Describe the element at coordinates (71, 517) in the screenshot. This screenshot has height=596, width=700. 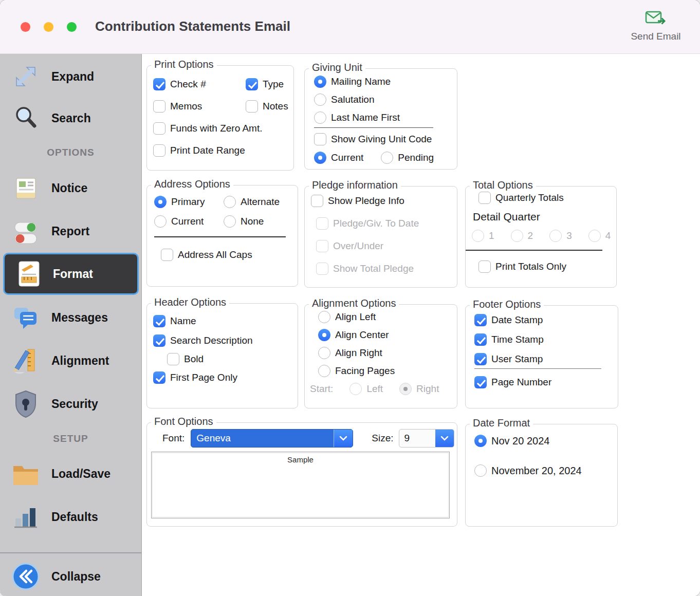
I see `sidebar-item-defaults: Defaults` at that location.